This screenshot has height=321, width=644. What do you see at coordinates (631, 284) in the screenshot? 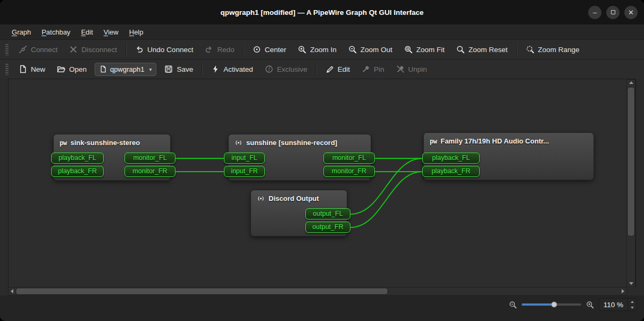
I see `scroll-down-arrow` at bounding box center [631, 284].